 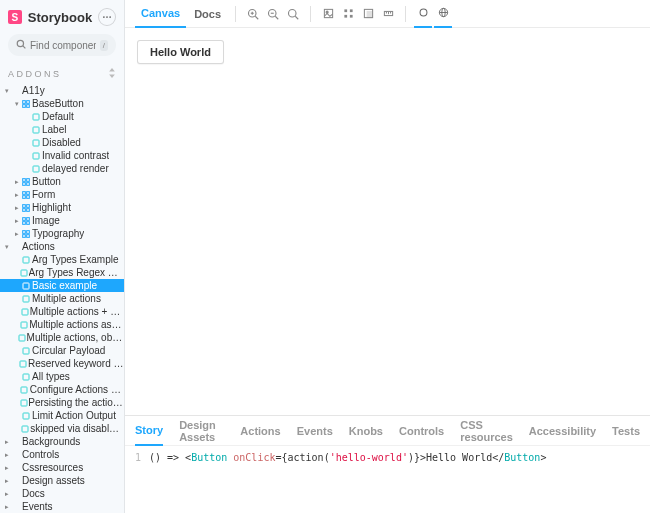 I want to click on folder-item: ▾Actions, so click(x=62, y=246).